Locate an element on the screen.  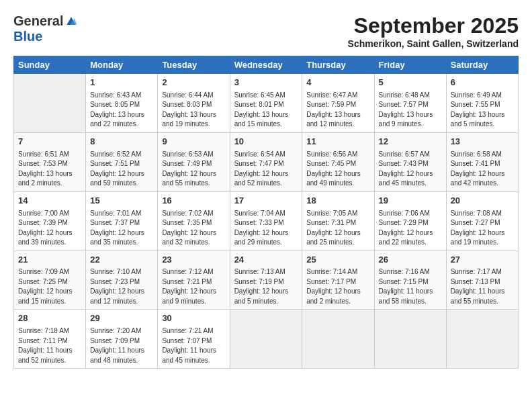
day-info: Sunrise: 6:48 AMSunset: 7:57 PMDaylight:… is located at coordinates (410, 110).